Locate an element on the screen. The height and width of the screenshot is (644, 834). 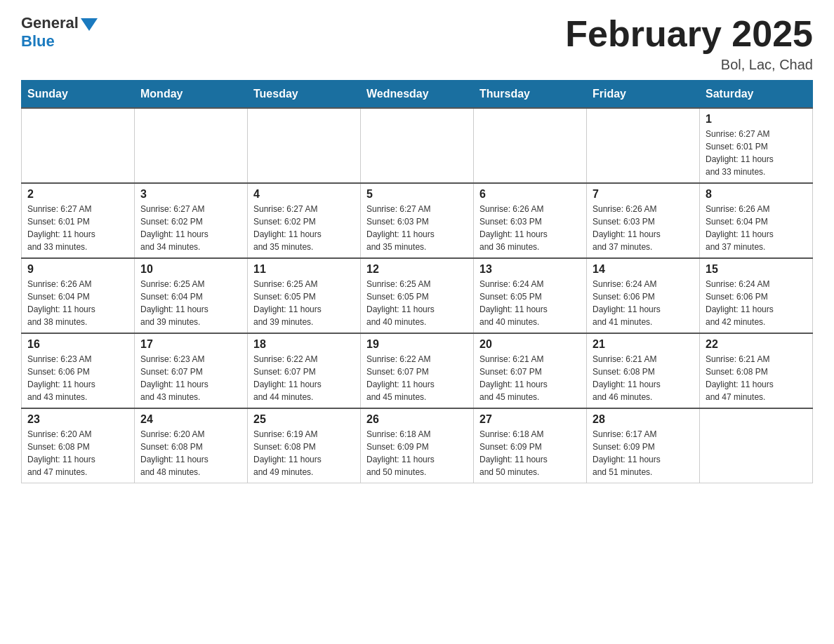
logo-blue-text: Blue is located at coordinates (38, 41).